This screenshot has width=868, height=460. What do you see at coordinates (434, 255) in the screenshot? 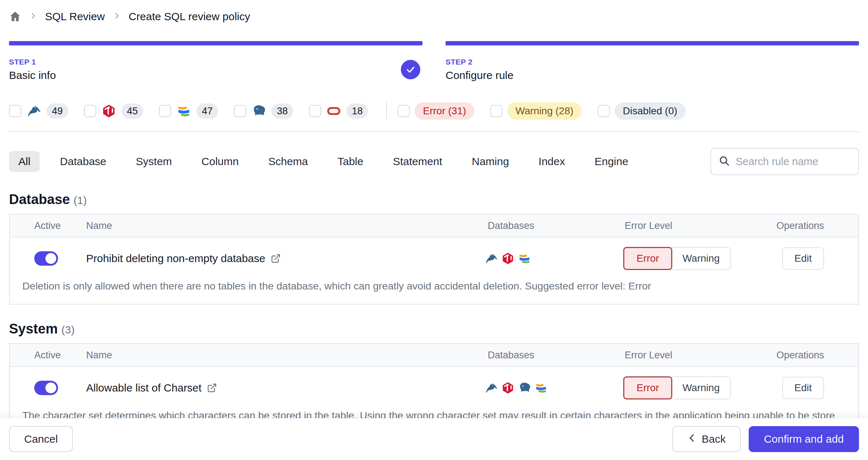
I see `table-row: Prohibit deleting non-empty databaseErro…` at bounding box center [434, 255].